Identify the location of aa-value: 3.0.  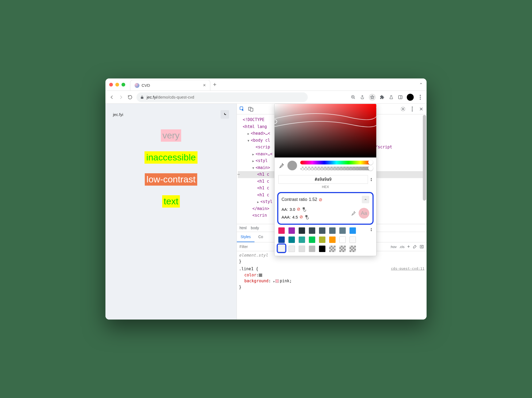
(292, 209).